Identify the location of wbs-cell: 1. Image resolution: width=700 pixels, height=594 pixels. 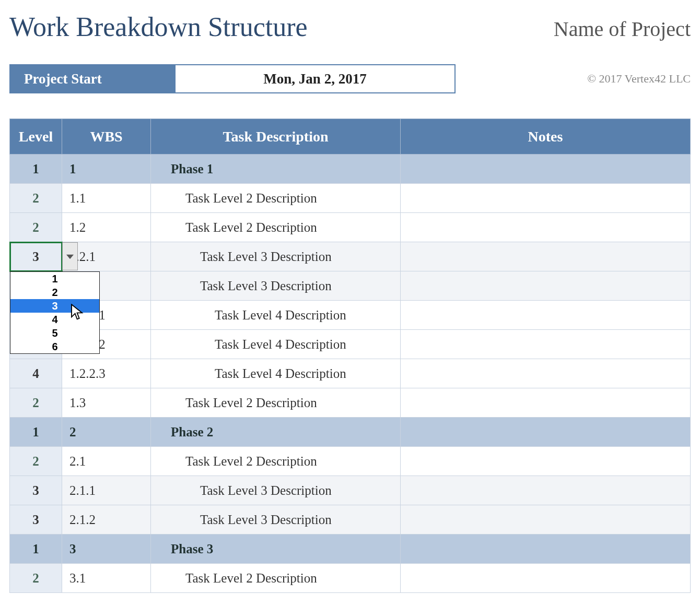
(107, 169).